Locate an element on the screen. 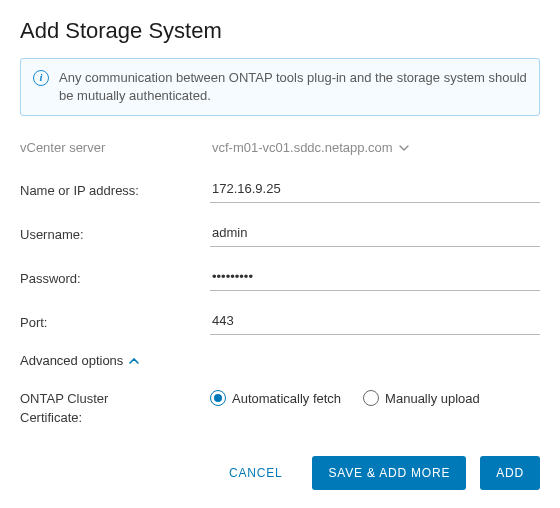  advanced-options-label: Advanced options is located at coordinates (72, 360).